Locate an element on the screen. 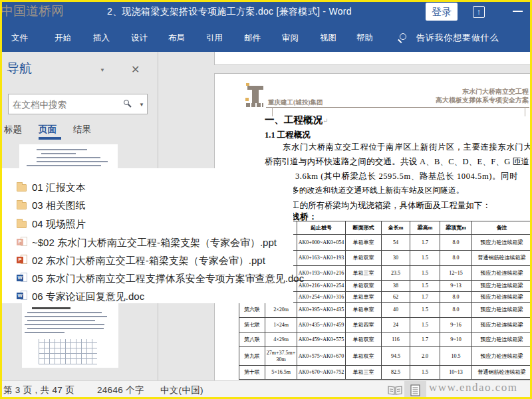  nav-tab-results: 结果 is located at coordinates (82, 130).